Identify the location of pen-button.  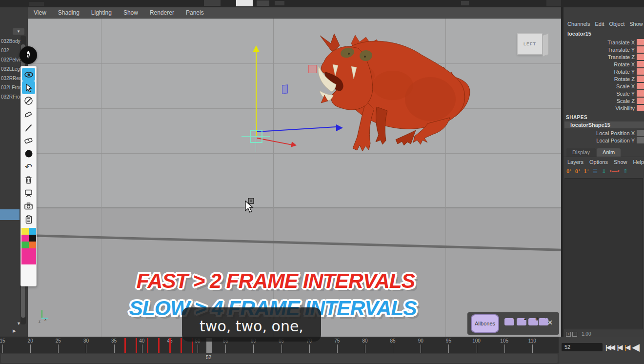
(28, 127).